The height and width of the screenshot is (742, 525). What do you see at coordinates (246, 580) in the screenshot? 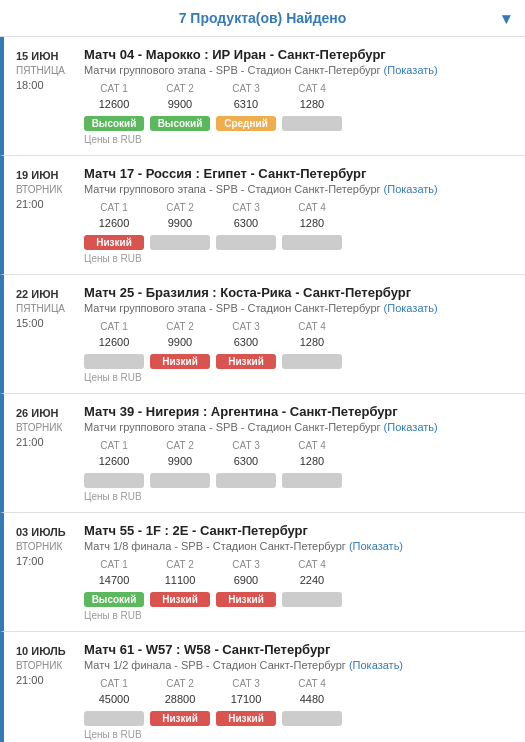
I see `cat-price: 6900` at bounding box center [246, 580].